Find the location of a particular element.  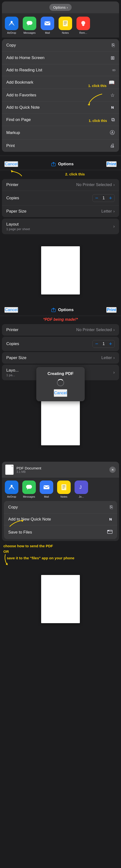

add-reading-list-action: Add to Reading List ○○ is located at coordinates (60, 70).